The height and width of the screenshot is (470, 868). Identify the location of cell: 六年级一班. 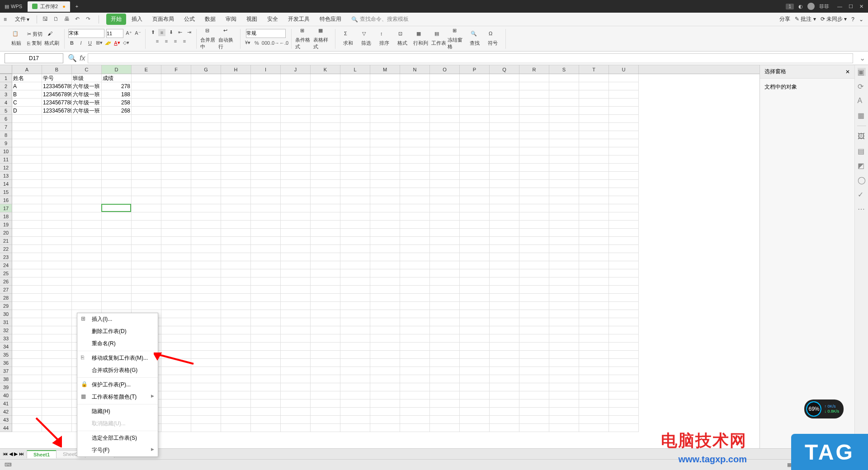
(87, 86).